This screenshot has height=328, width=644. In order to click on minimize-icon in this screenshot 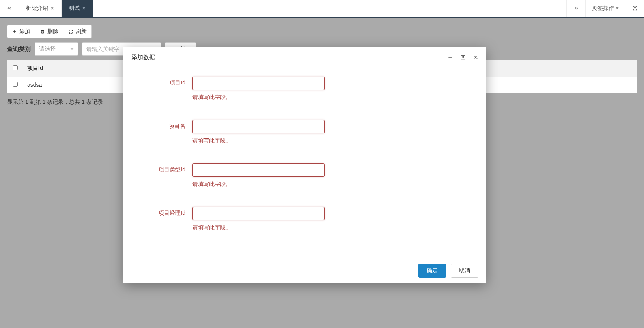, I will do `click(450, 57)`.